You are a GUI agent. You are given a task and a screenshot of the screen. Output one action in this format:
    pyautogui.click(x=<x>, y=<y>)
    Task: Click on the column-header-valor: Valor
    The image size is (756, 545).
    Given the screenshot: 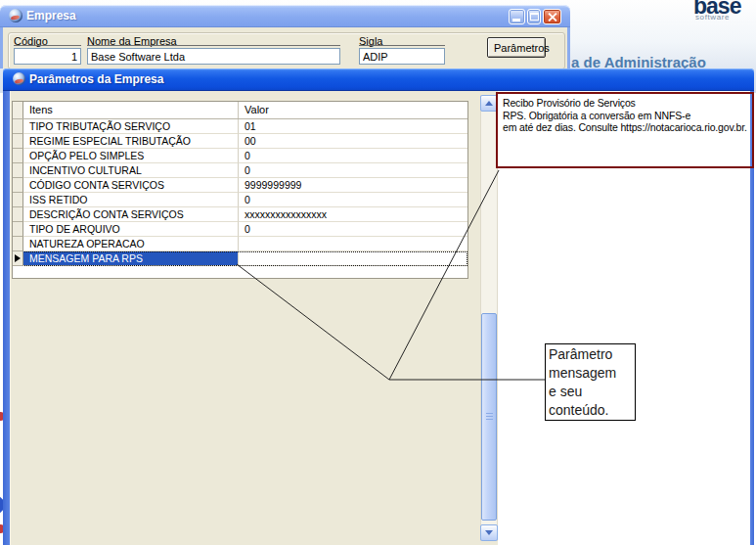 What is the action you would take?
    pyautogui.click(x=353, y=110)
    